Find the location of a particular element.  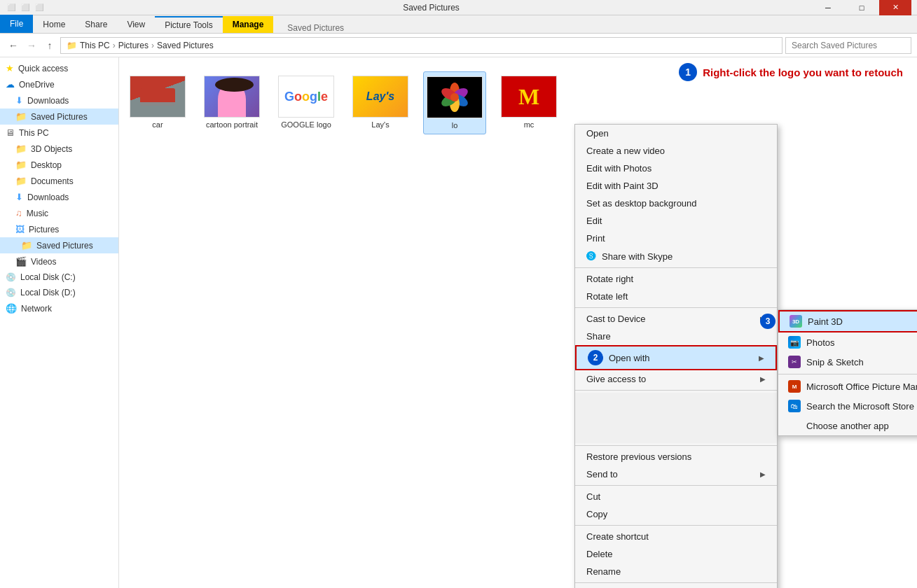

disk-d-icon: 💿 is located at coordinates (11, 293).